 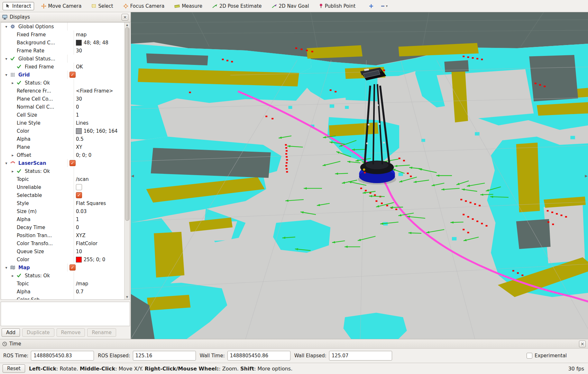 I want to click on property-value-cell: 0; 0; 0, so click(x=99, y=155).